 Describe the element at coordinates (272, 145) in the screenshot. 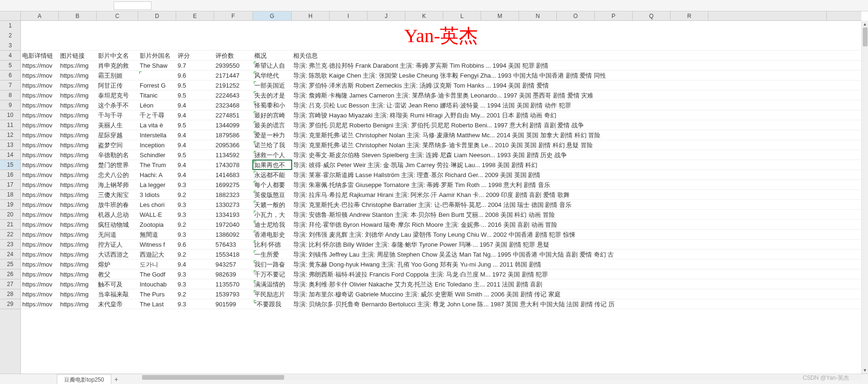

I see `cell-G13: 诺兰给了我` at that location.